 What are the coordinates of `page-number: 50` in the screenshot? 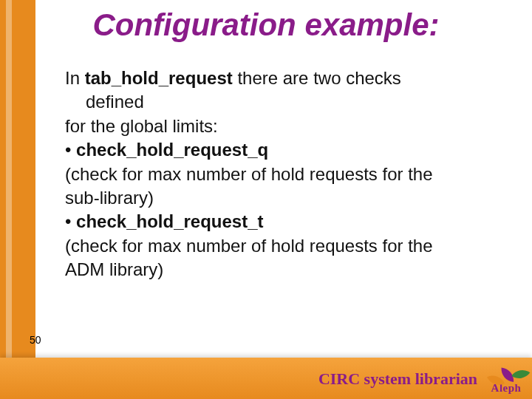 It's located at (35, 340).